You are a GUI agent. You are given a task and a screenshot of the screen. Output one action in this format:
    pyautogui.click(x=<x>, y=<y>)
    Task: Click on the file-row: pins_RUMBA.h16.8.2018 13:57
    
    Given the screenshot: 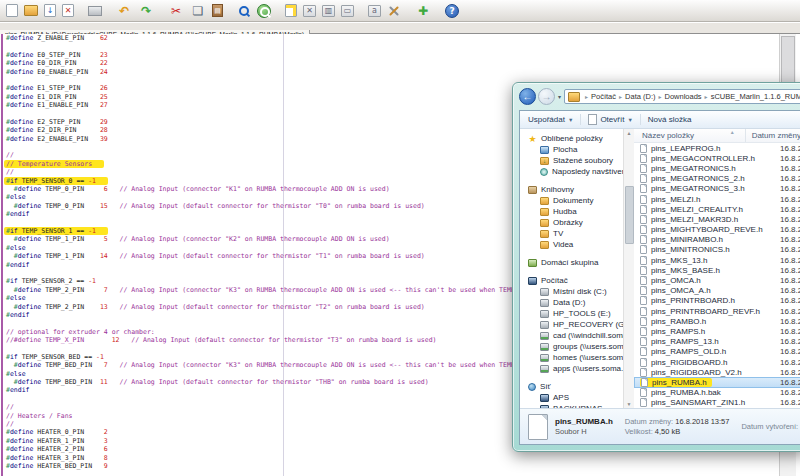 What is the action you would take?
    pyautogui.click(x=717, y=382)
    